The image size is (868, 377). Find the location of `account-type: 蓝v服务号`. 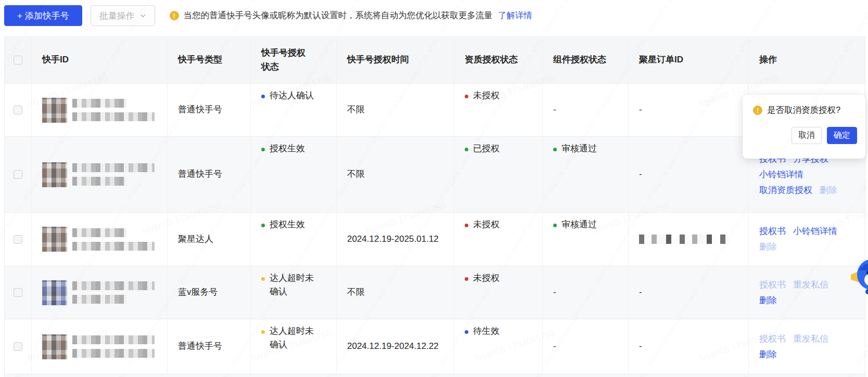

account-type: 蓝v服务号 is located at coordinates (209, 292).